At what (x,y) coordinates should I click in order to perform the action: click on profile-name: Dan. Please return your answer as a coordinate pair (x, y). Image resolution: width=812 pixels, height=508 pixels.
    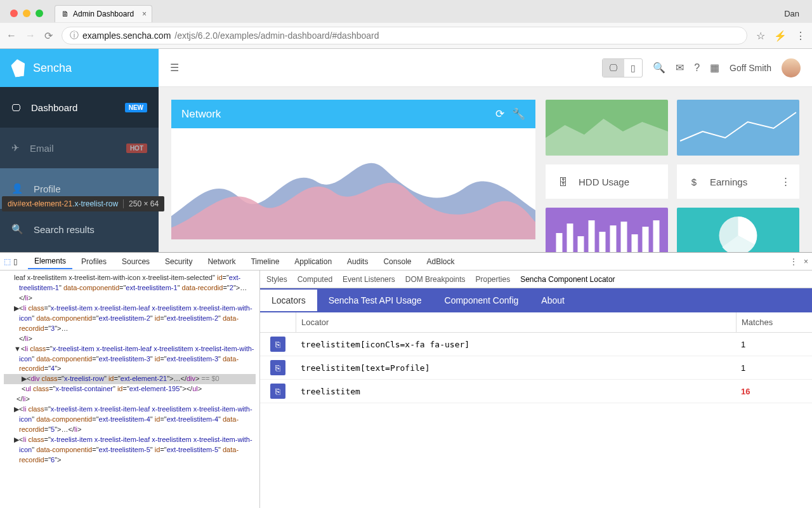
    Looking at the image, I should click on (796, 14).